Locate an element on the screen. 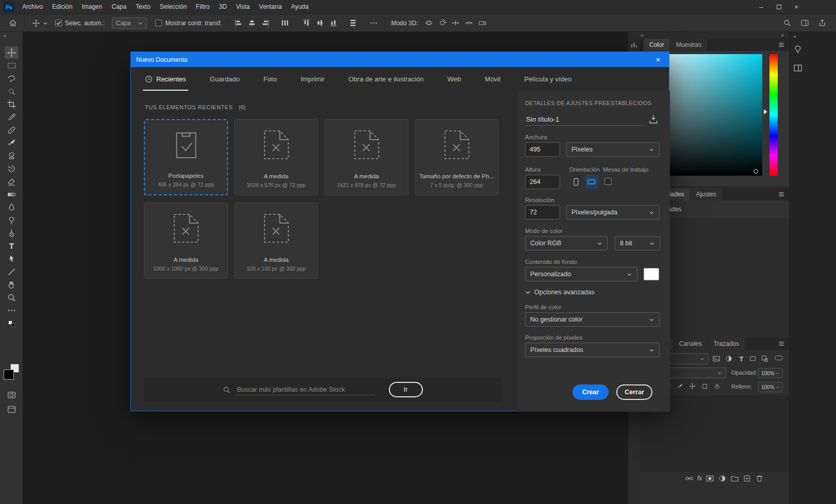 This screenshot has height=504, width=836. collapsed-panel-icon is located at coordinates (634, 45).